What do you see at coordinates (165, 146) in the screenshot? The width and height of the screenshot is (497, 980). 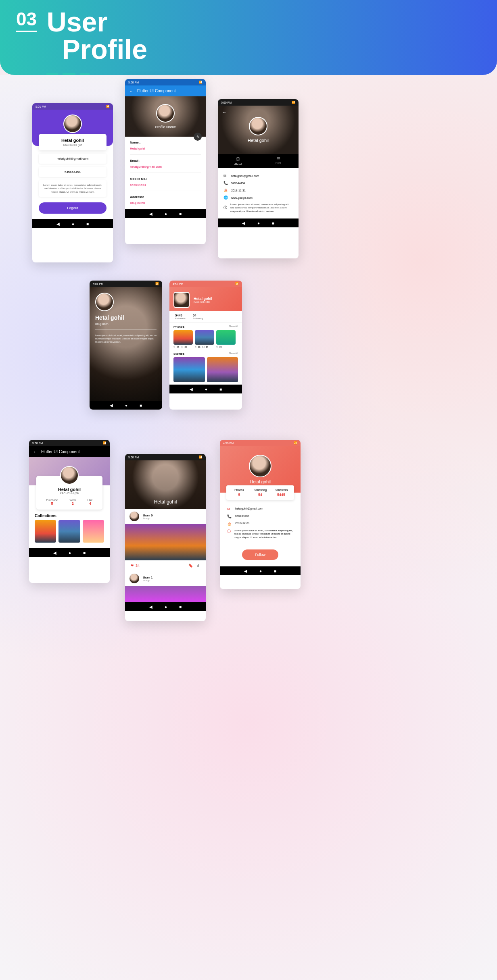 I see `form-field: Name.:Hetal gohil` at bounding box center [165, 146].